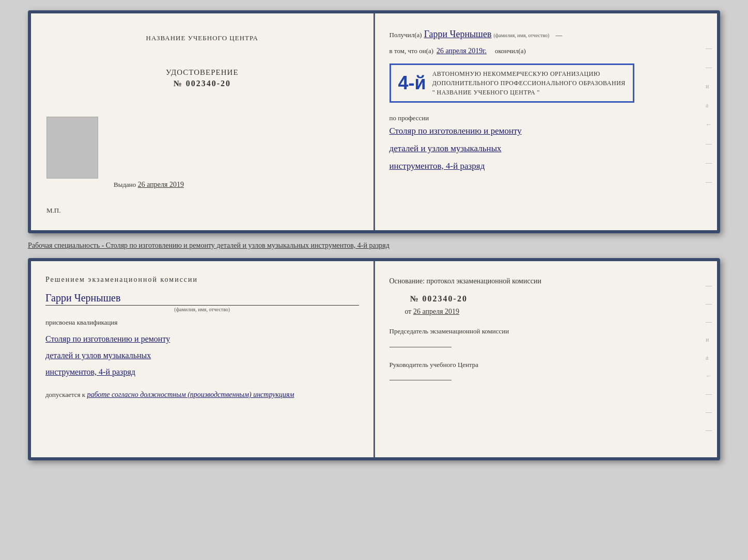 This screenshot has height=560, width=748. Describe the element at coordinates (420, 380) in the screenshot. I see `rukovoditel-signature-line` at that location.